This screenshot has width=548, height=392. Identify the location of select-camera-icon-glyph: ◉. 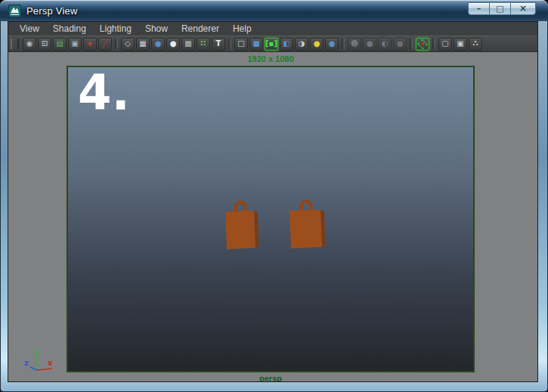
(30, 44).